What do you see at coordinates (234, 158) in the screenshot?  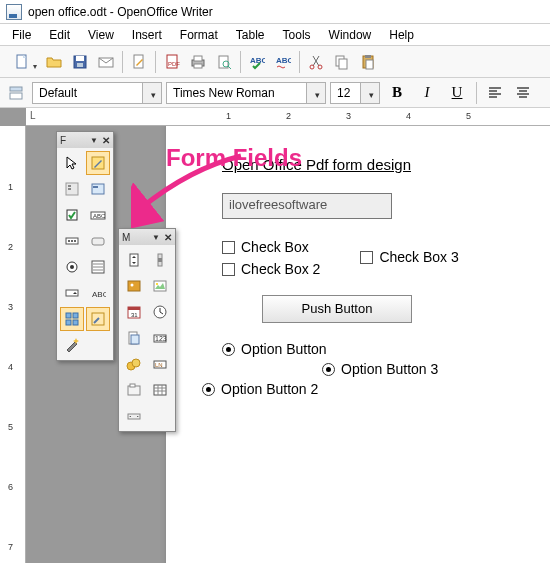 I see `annotation-label: Form Fields` at bounding box center [234, 158].